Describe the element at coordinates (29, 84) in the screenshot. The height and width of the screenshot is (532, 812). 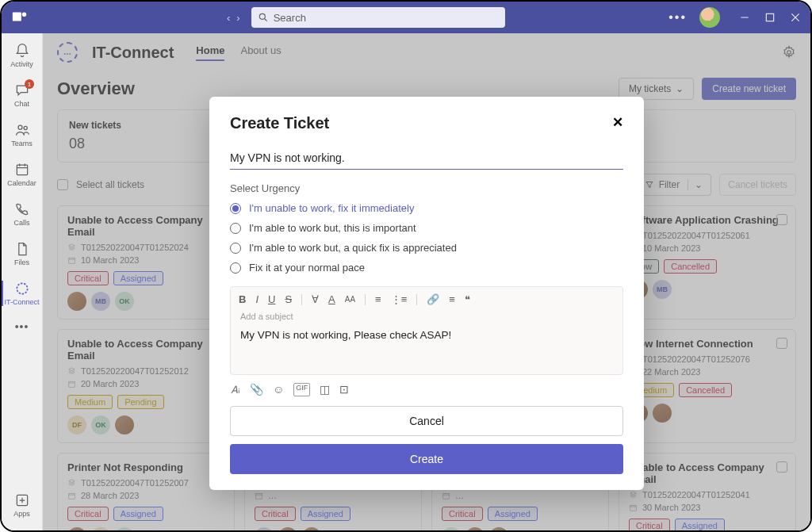
I see `chat-badge: 1` at that location.